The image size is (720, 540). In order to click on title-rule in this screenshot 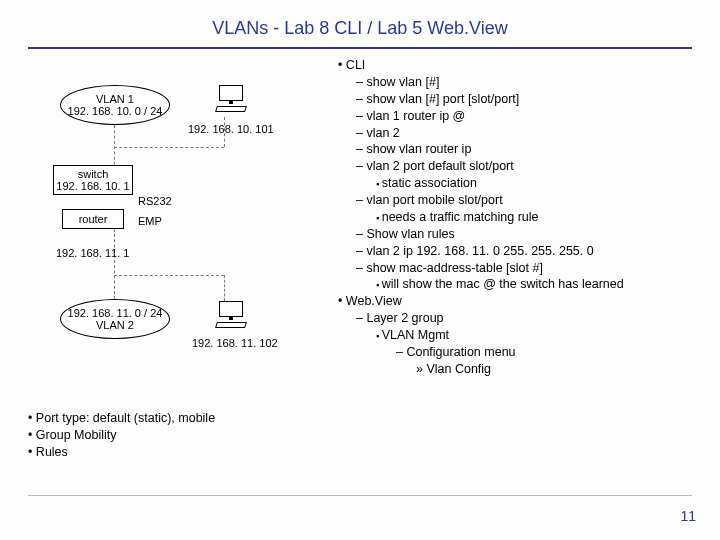, I will do `click(360, 48)`.